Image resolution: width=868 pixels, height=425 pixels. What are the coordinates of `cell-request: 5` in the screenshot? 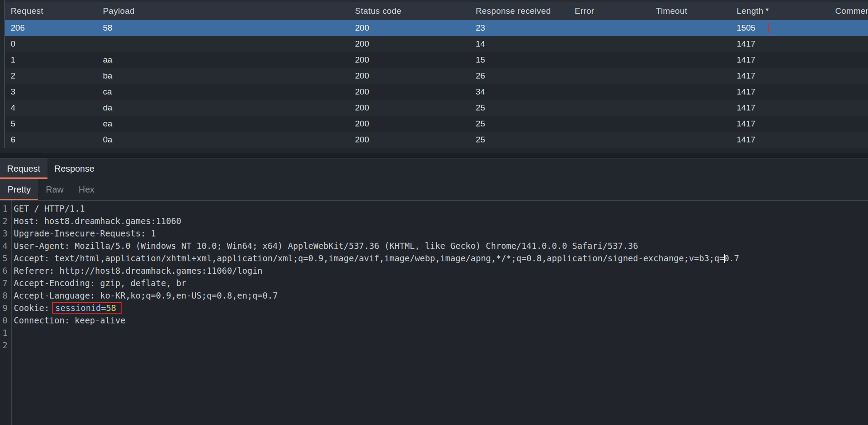 It's located at (51, 124).